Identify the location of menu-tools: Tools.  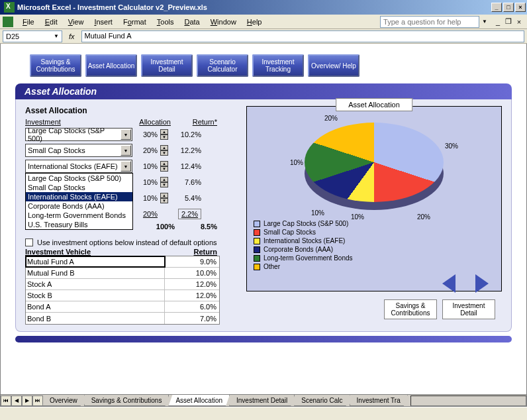
(166, 22).